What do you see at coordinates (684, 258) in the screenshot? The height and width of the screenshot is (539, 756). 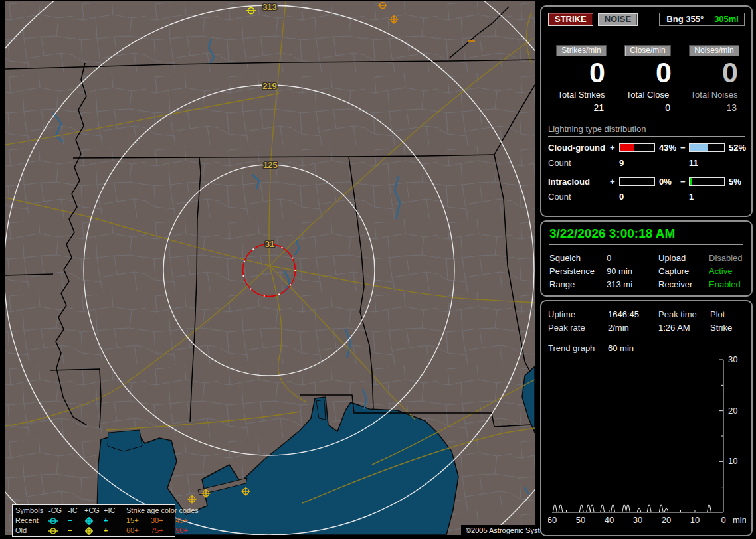 I see `upload-label: Upload` at bounding box center [684, 258].